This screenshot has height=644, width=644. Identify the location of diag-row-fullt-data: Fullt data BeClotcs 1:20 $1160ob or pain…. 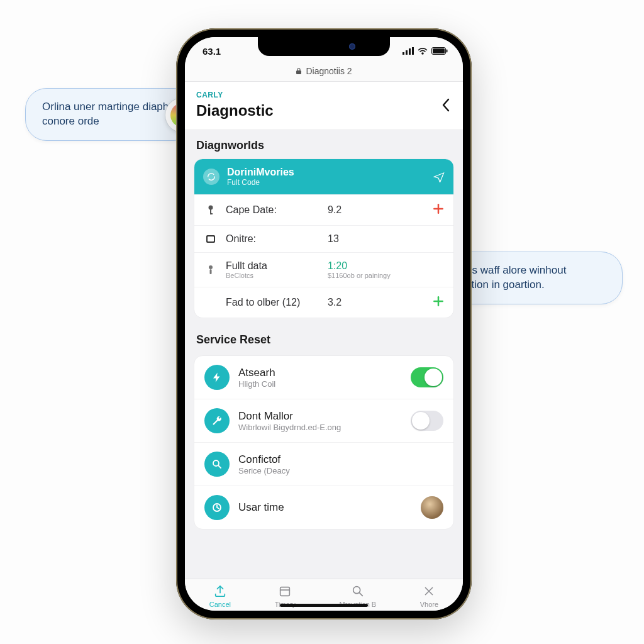
(324, 269).